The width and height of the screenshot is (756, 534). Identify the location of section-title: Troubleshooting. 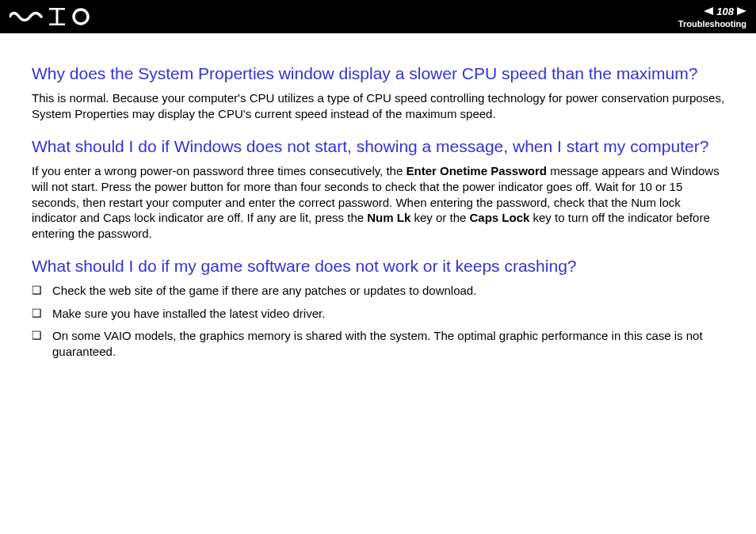
(712, 24).